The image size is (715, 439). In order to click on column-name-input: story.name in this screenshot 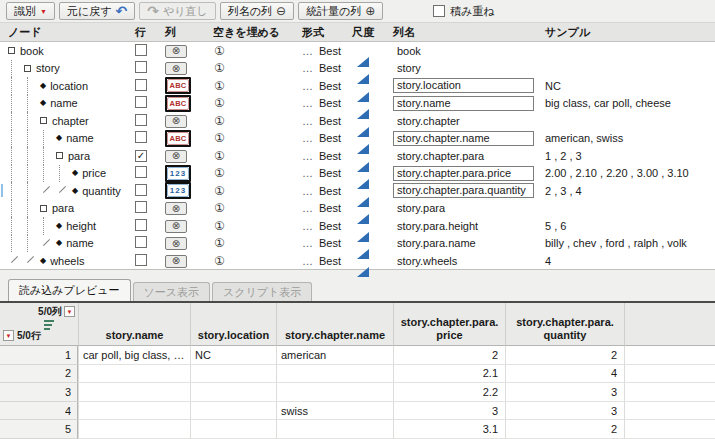, I will do `click(464, 104)`.